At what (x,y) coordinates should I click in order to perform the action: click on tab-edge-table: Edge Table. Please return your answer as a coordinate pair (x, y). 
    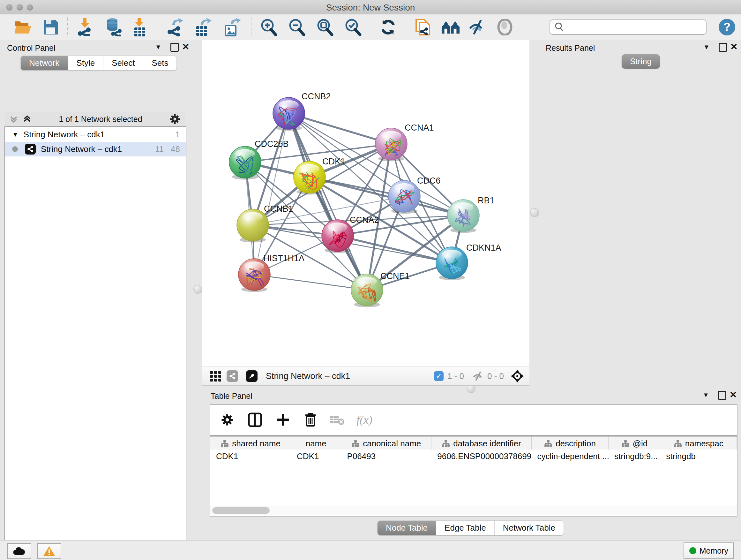
    Looking at the image, I should click on (466, 528).